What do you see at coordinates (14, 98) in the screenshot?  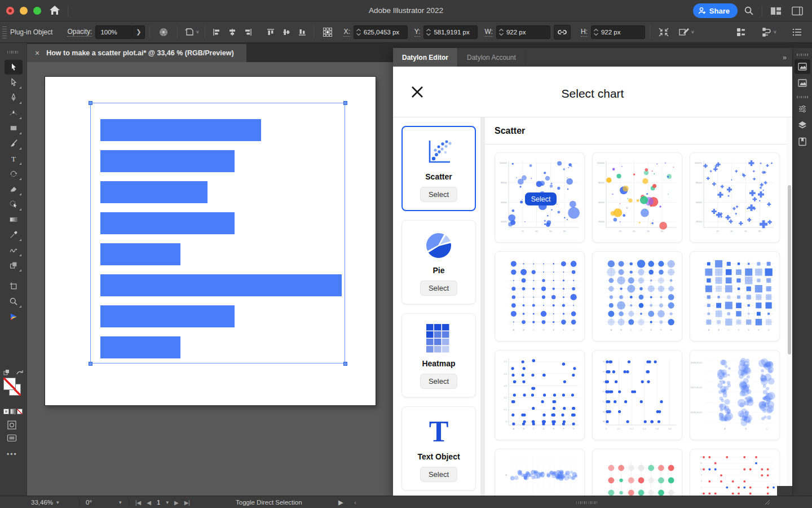 I see `pen-tool` at bounding box center [14, 98].